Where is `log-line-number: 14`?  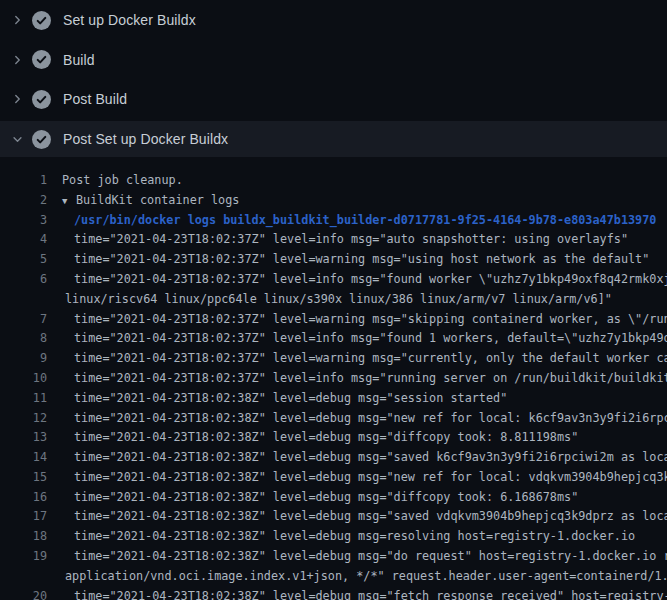
log-line-number: 14 is located at coordinates (24, 458).